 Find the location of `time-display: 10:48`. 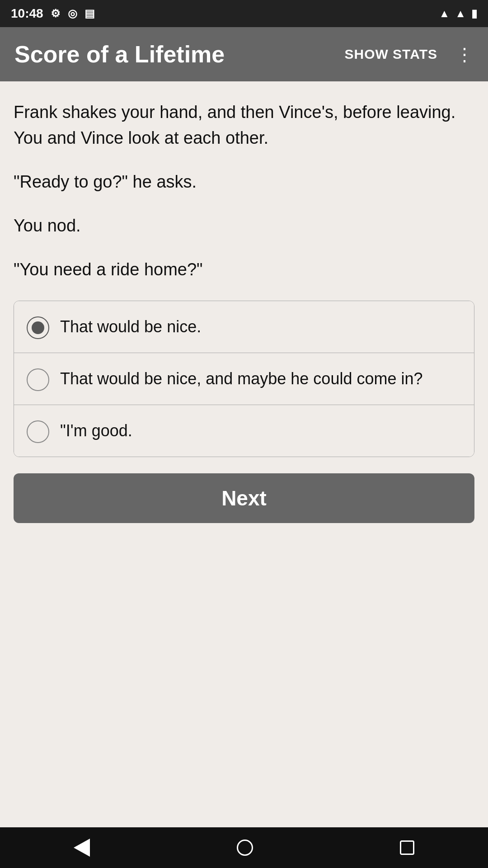

time-display: 10:48 is located at coordinates (27, 14).